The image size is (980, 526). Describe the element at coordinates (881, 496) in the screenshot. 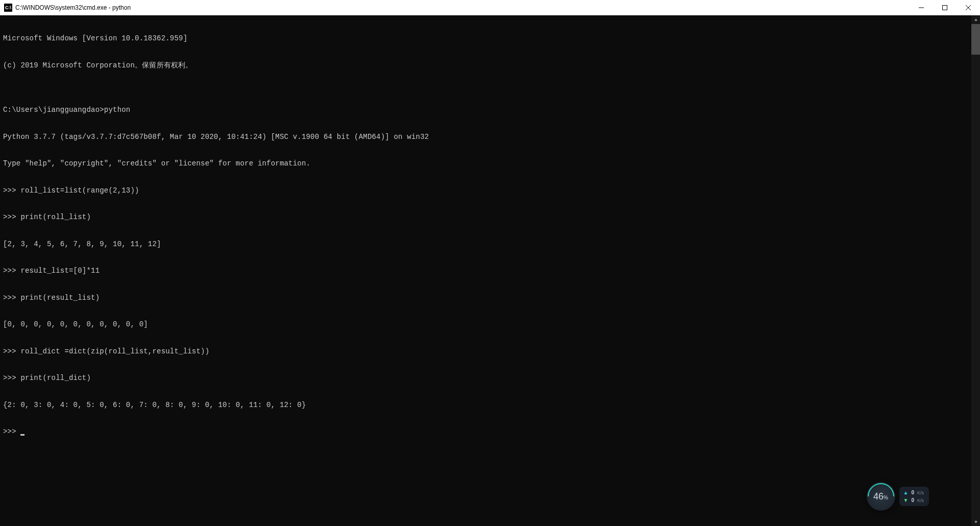

I see `cpu-percent: 46%` at that location.